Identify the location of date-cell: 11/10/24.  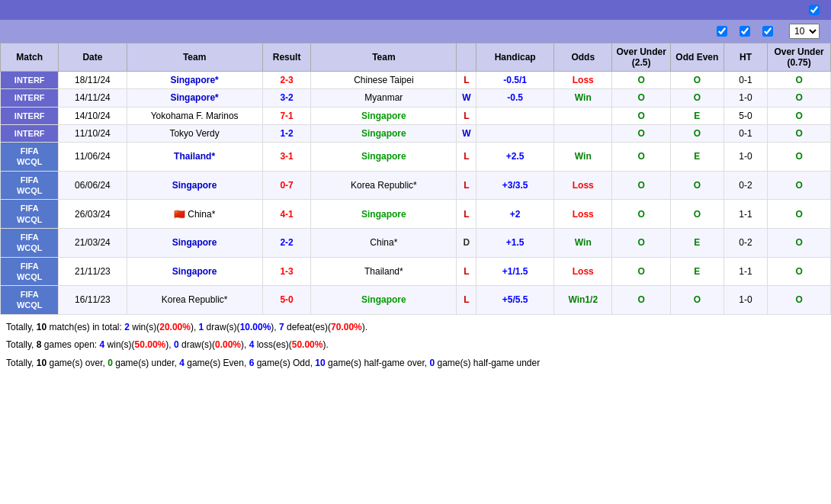
(93, 133).